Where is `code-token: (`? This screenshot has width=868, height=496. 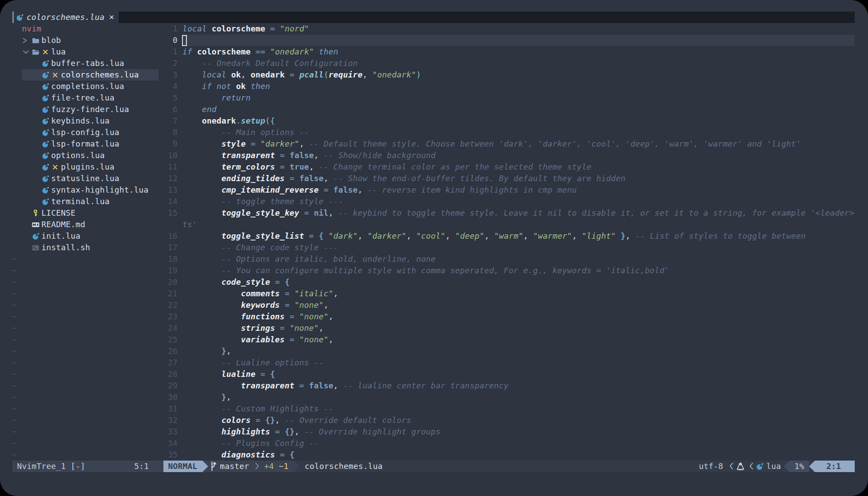
code-token: ( is located at coordinates (326, 74).